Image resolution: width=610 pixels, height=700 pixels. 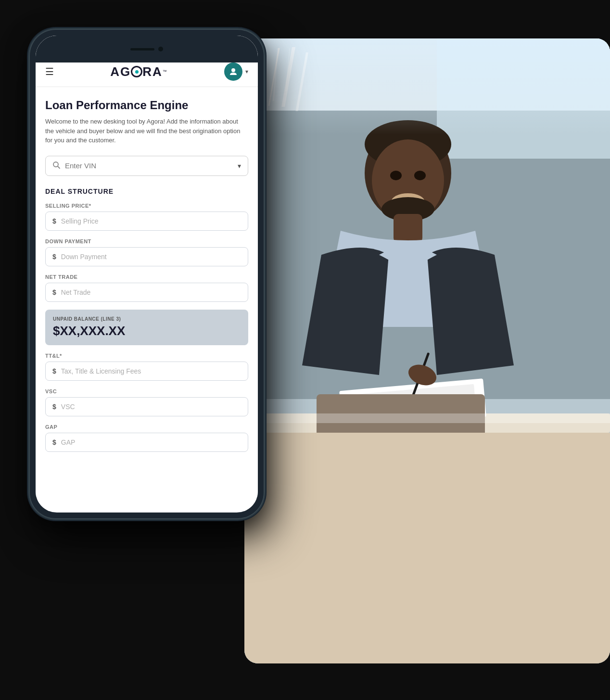 What do you see at coordinates (147, 327) in the screenshot?
I see `unpaid-balance-section: UNPAID BALANCE (LINE 3) $XX,XXX.XX` at bounding box center [147, 327].